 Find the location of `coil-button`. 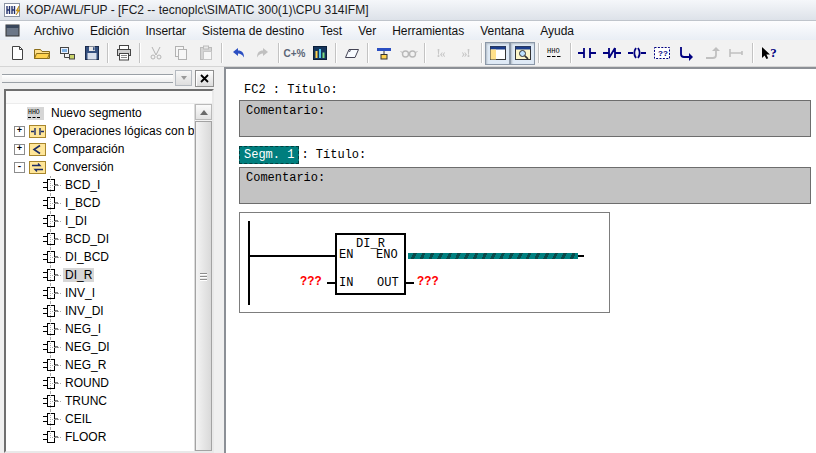

coil-button is located at coordinates (636, 54).